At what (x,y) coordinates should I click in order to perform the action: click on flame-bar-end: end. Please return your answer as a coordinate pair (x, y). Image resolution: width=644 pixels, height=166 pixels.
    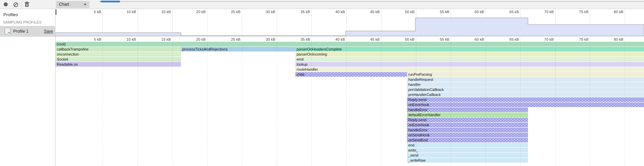
    Looking at the image, I should click on (467, 145).